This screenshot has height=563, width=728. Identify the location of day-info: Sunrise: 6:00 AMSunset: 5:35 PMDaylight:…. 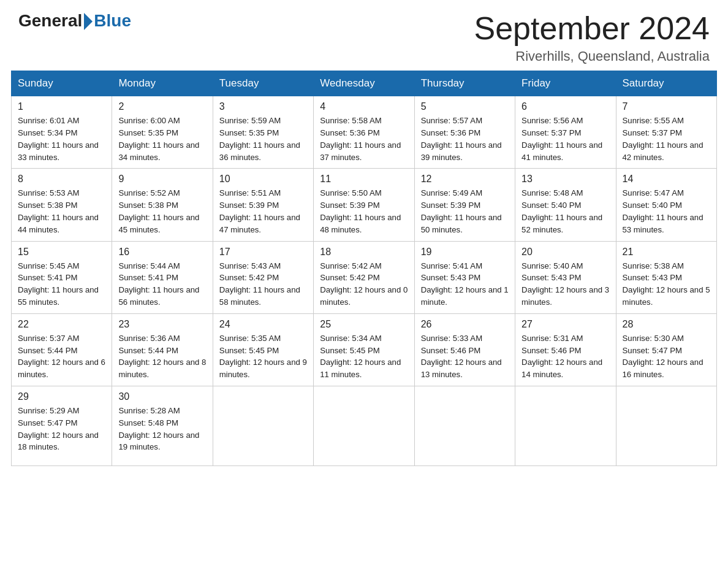
(162, 139).